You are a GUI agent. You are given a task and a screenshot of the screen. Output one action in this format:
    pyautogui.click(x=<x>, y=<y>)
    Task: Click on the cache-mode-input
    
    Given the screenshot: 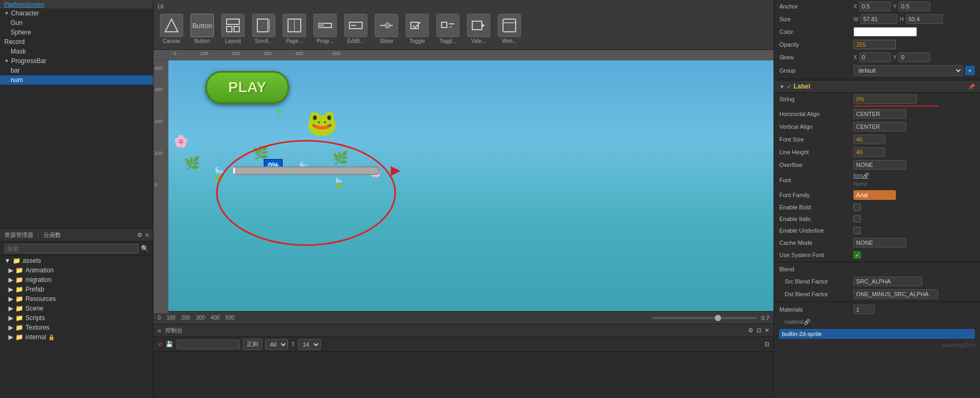 What is the action you would take?
    pyautogui.click(x=880, y=243)
    